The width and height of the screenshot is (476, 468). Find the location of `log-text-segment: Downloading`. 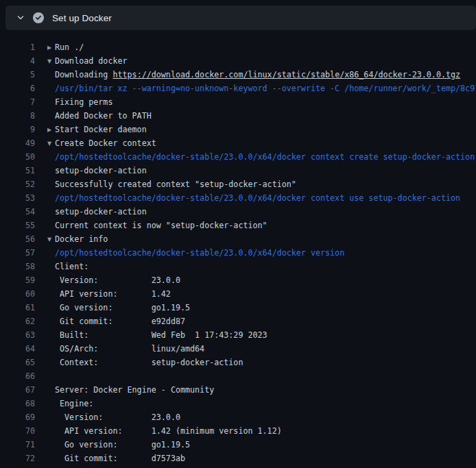

log-text-segment: Downloading is located at coordinates (84, 75).